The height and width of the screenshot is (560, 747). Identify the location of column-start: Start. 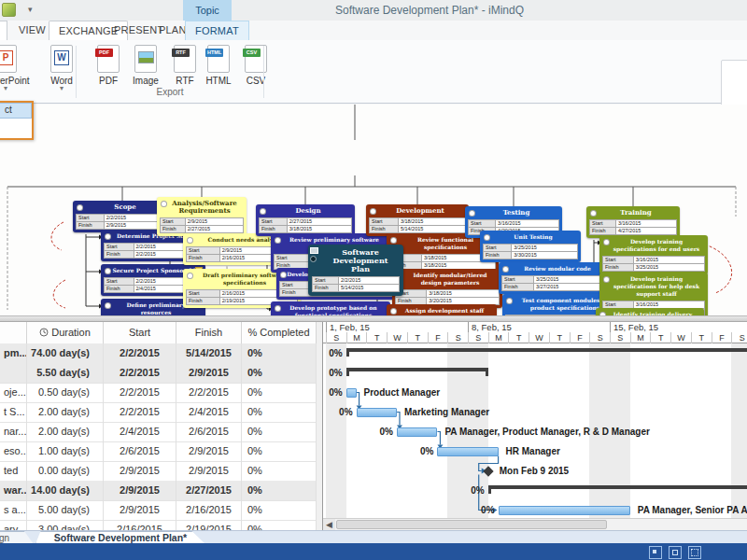
(140, 332).